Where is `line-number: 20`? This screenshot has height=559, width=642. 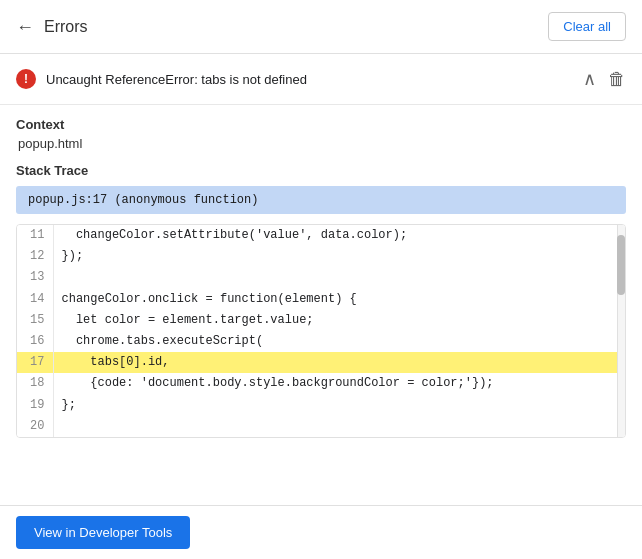
line-number: 20 is located at coordinates (35, 426).